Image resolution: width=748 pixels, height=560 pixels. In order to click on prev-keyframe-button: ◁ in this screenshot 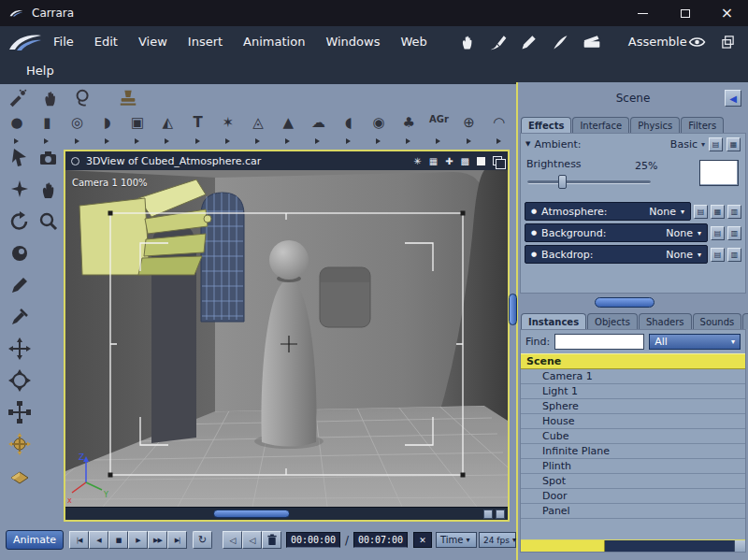, I will do `click(232, 540)`.